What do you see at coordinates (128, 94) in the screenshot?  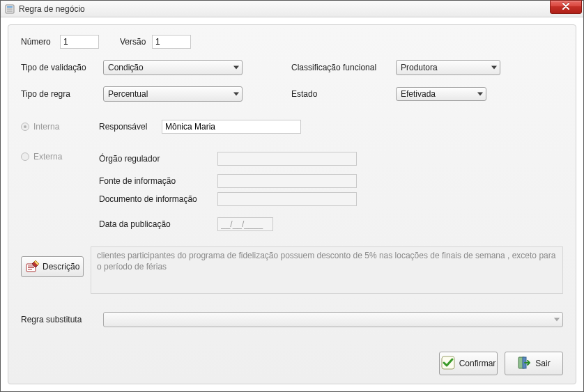 I see `tipo-regra-value: Percentual` at bounding box center [128, 94].